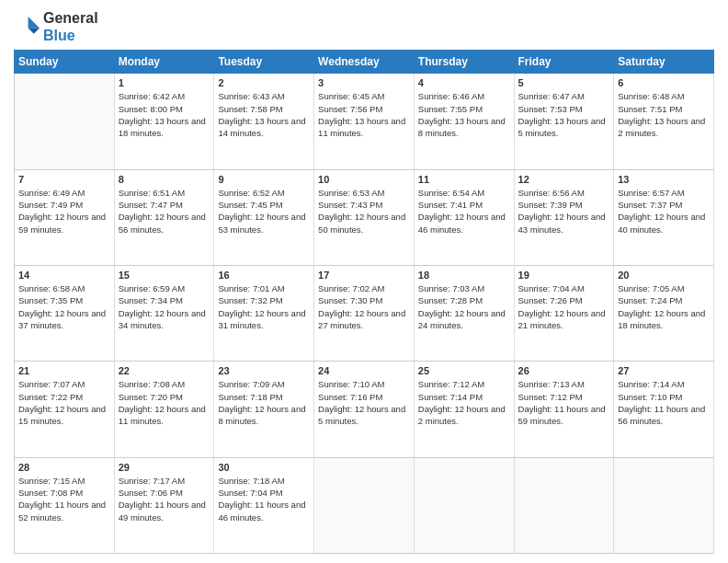 Image resolution: width=728 pixels, height=563 pixels. I want to click on calendar-cell: 14 Sunrise: 6:58 AM Sunset: 7:35 PM Dayl…, so click(64, 314).